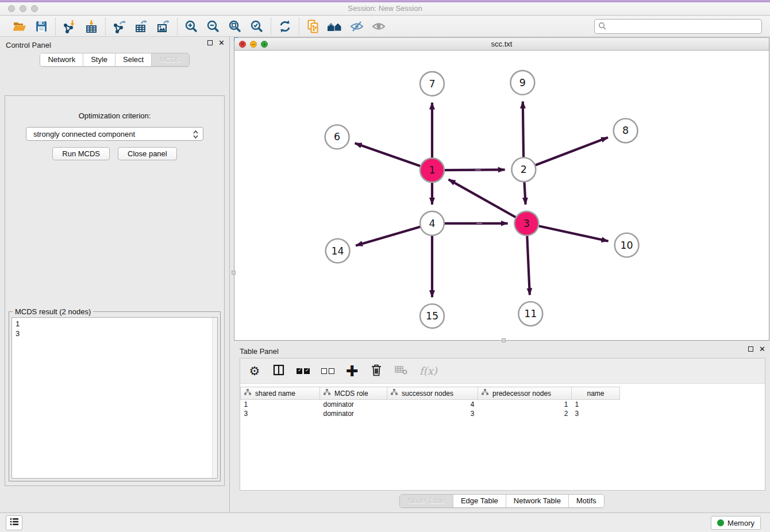 The height and width of the screenshot is (532, 770). What do you see at coordinates (255, 371) in the screenshot?
I see `table-settings-button: ⚙` at bounding box center [255, 371].